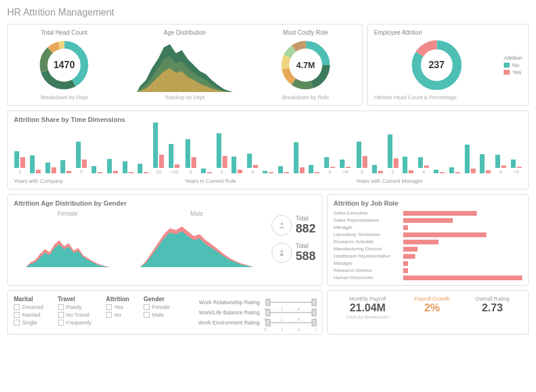  What do you see at coordinates (249, 313) in the screenshot?
I see `sliders: Work Relationship Rating0141Work/Life Ba…` at bounding box center [249, 313].